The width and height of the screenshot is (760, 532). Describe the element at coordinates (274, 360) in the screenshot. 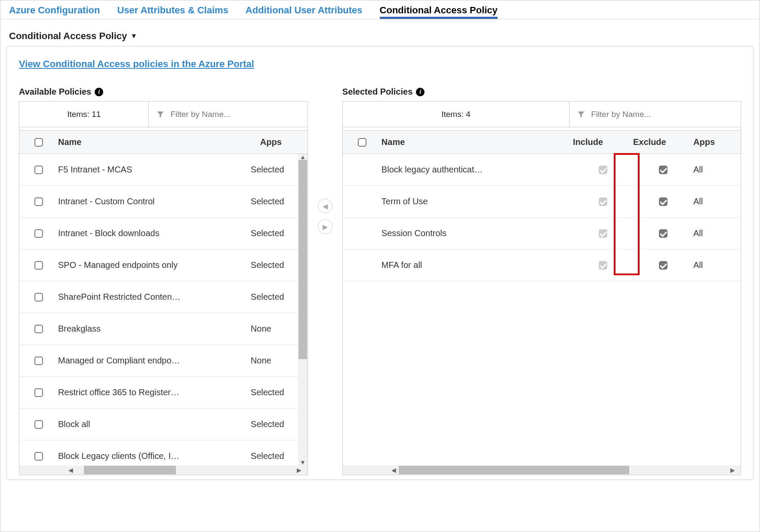

I see `apps-value: None` at that location.